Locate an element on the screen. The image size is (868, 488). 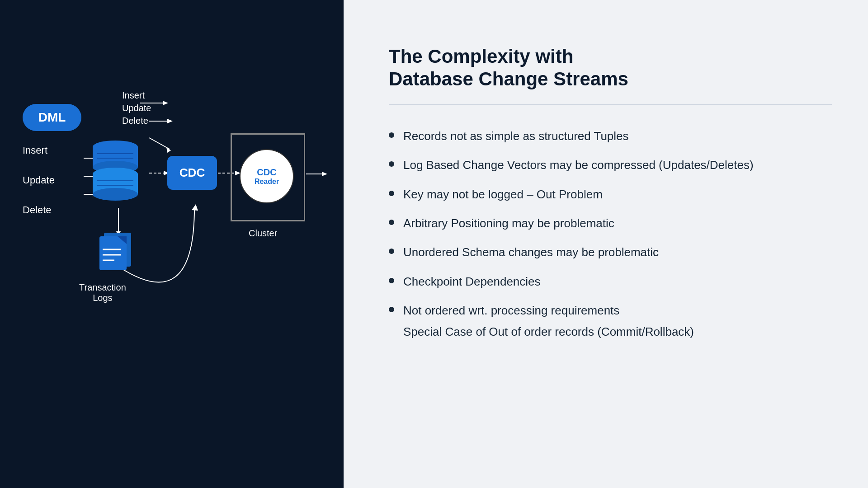
list-item: Records not as simple as structured Tupl… is located at coordinates (610, 136).